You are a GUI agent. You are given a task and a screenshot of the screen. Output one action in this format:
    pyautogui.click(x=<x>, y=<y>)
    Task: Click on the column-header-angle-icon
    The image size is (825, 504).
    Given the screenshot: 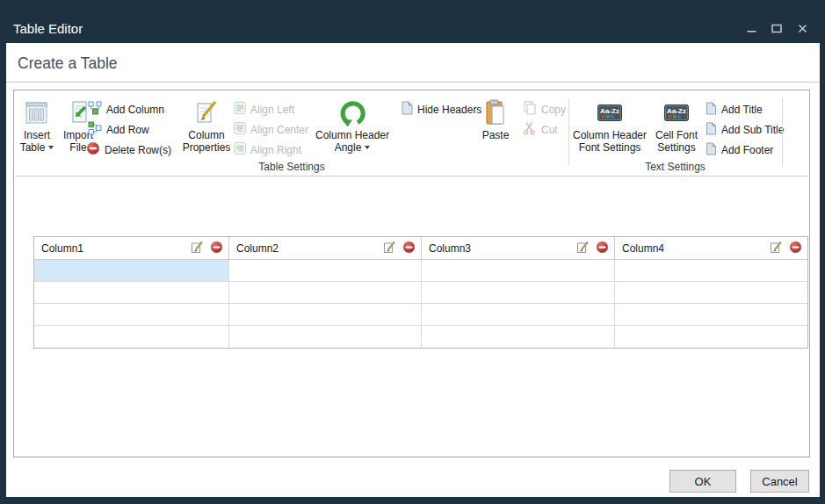 What is the action you would take?
    pyautogui.click(x=352, y=113)
    